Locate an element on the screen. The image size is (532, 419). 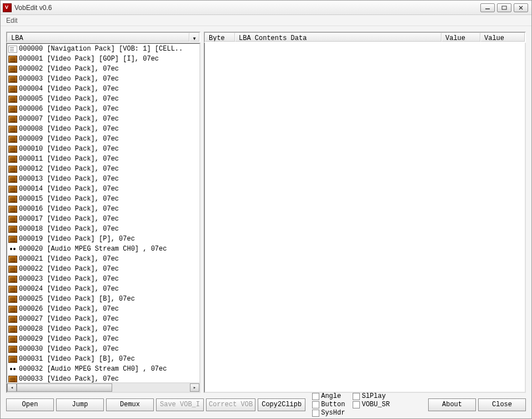
audio-stream-icon is located at coordinates (13, 249).